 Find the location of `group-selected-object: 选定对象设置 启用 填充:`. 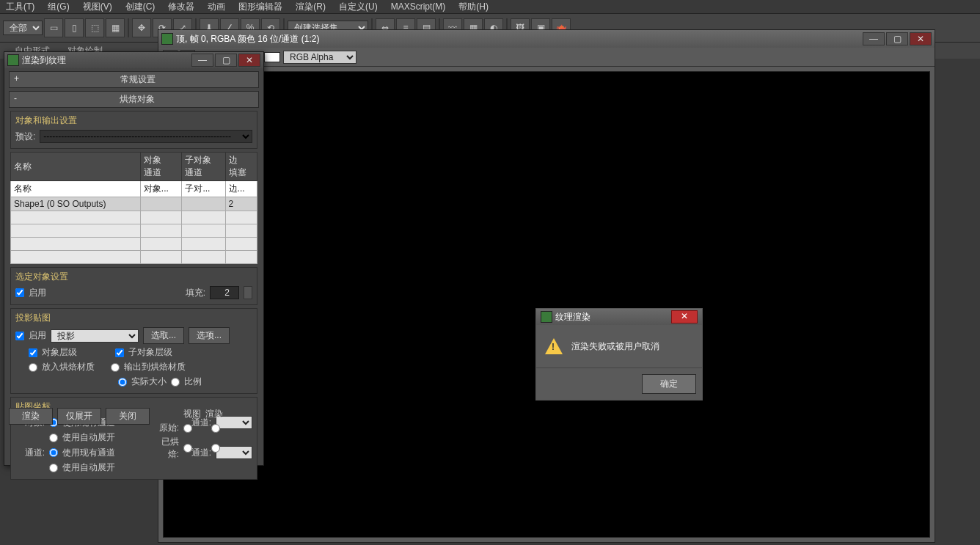

group-selected-object: 选定对象设置 启用 填充: is located at coordinates (134, 286).